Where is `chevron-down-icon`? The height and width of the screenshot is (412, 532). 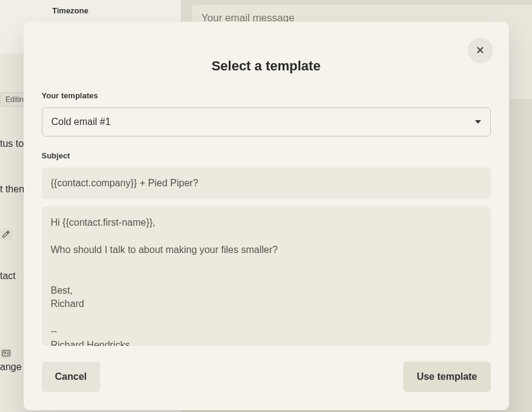 chevron-down-icon is located at coordinates (478, 122).